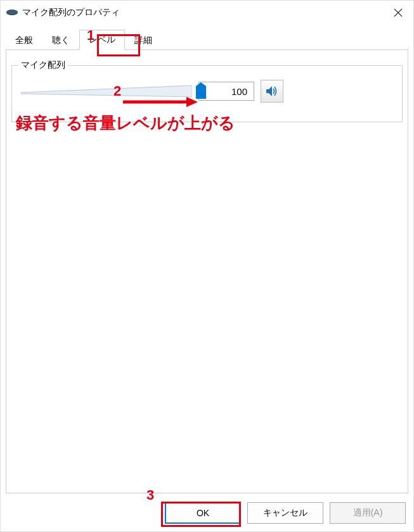 The width and height of the screenshot is (414, 532). Describe the element at coordinates (71, 13) in the screenshot. I see `window-title: マイク配列のプロパティ` at that location.